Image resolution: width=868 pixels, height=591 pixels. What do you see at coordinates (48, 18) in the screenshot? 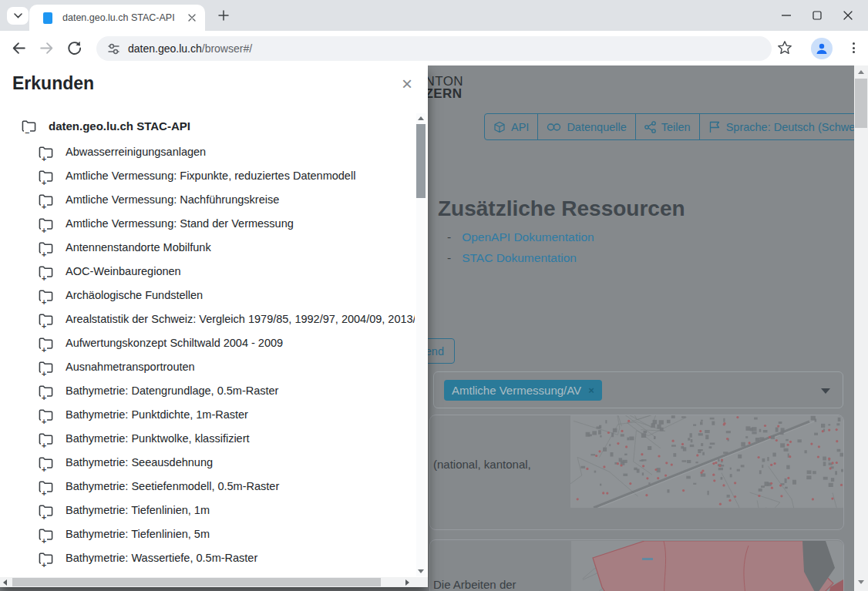
I see `site-favicon` at bounding box center [48, 18].